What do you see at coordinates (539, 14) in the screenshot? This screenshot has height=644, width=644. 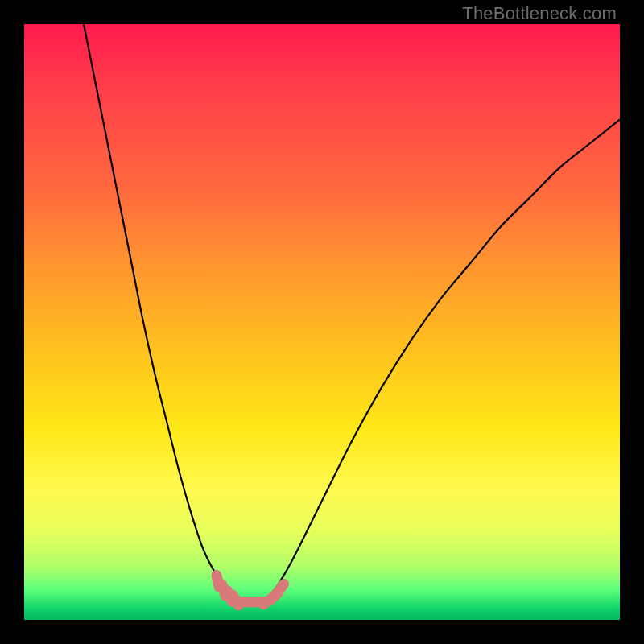 I see `watermark-text: TheBottleneck.com` at bounding box center [539, 14].